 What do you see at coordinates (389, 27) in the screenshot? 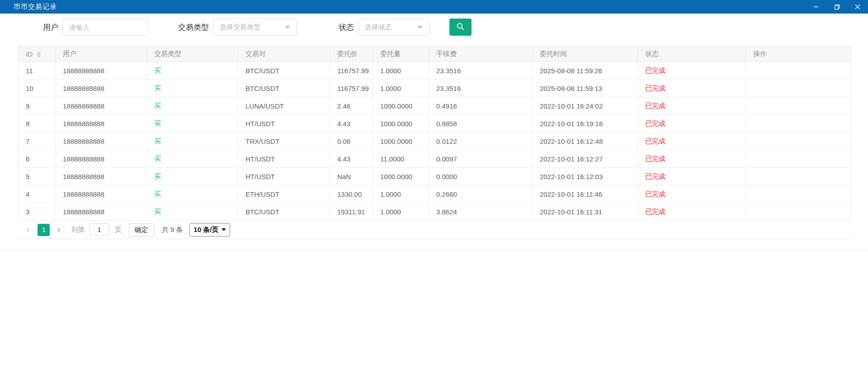
I see `status-select-placeholder: 选择状态` at bounding box center [389, 27].